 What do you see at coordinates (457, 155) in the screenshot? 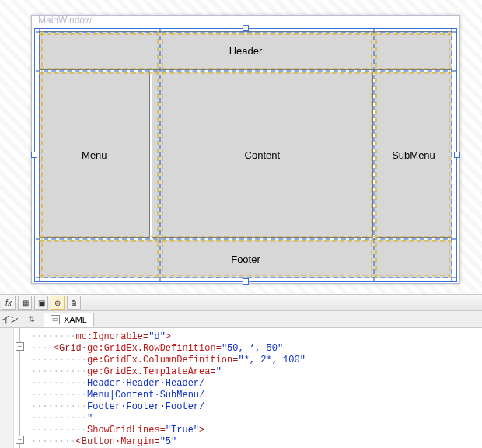
I see `resize-handle-e` at bounding box center [457, 155].